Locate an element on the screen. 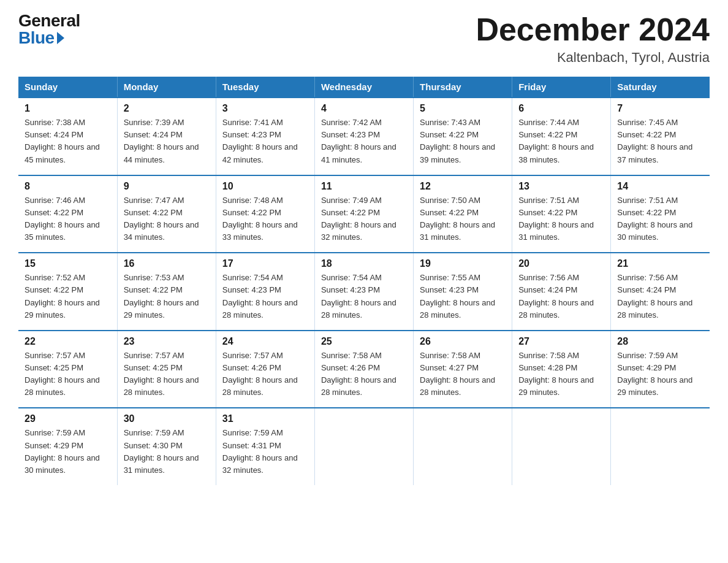  table-row: 2 Sunrise: 7:39 AMSunset: 4:24 PMDayligh… is located at coordinates (167, 136).